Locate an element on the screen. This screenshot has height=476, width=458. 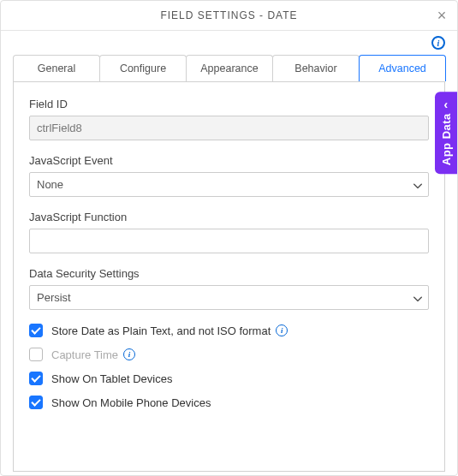
field-id-label: Field ID is located at coordinates (229, 104).